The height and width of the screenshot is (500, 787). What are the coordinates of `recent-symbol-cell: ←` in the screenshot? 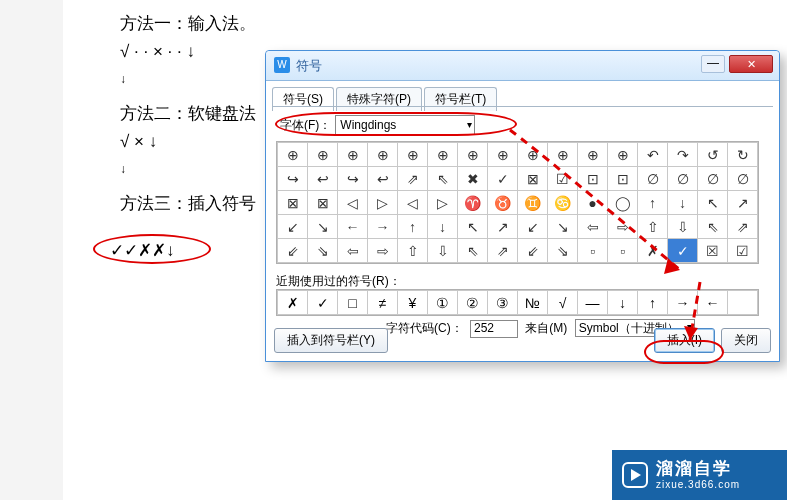 It's located at (713, 303).